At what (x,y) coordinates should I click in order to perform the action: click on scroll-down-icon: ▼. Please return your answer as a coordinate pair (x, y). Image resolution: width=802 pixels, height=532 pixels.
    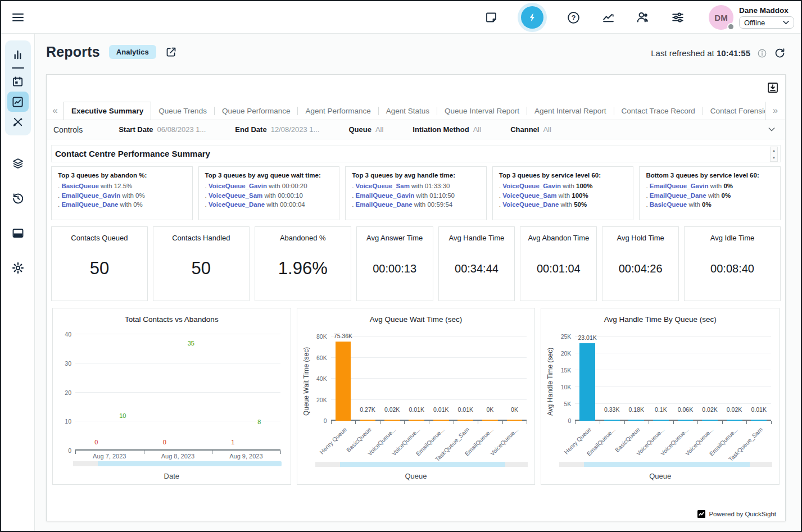
    Looking at the image, I should click on (774, 158).